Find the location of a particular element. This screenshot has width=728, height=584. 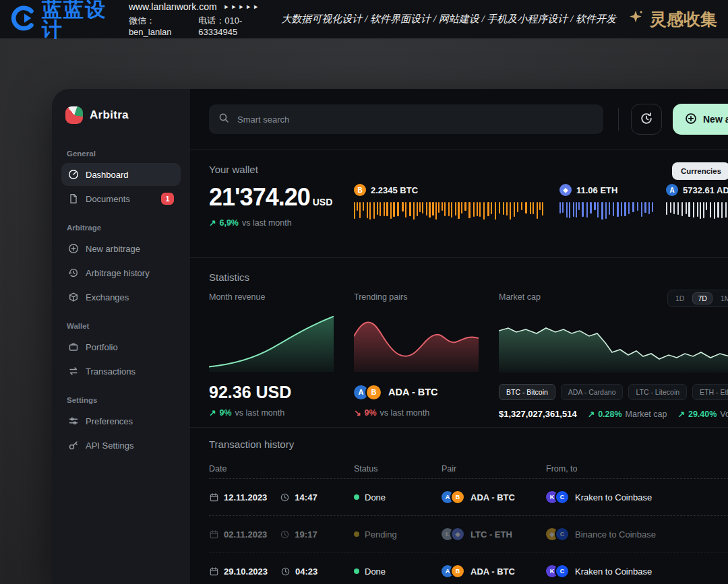

table-header: Date Status Pair From, to is located at coordinates (468, 469).